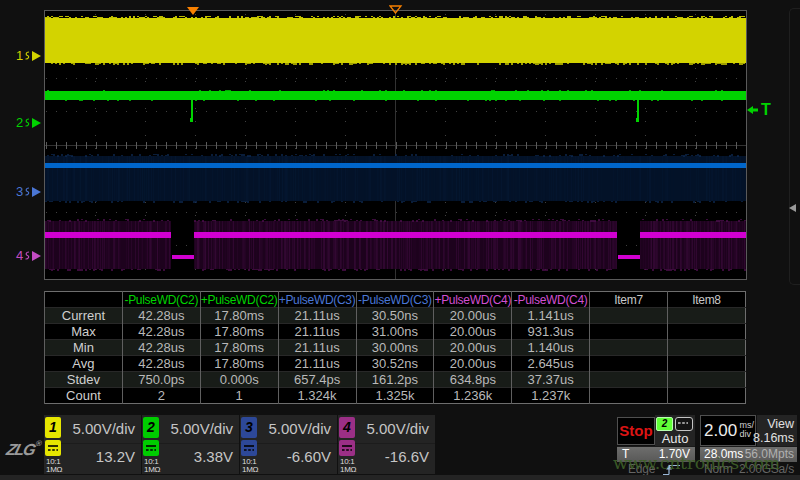 Image resolution: width=800 pixels, height=480 pixels. Describe the element at coordinates (551, 300) in the screenshot. I see `column-header--PulseWD(C4): -PulseWD(C4)` at that location.